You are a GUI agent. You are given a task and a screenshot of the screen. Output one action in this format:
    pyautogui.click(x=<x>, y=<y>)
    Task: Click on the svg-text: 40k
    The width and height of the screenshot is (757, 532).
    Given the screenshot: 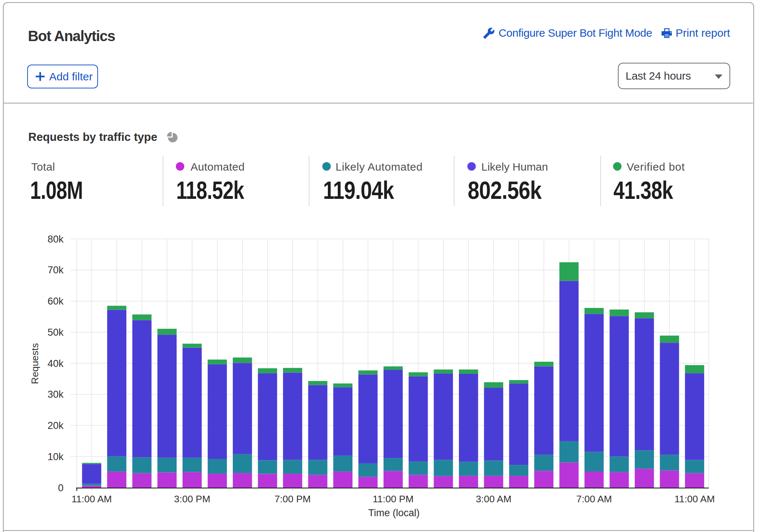 What is the action you would take?
    pyautogui.click(x=55, y=364)
    